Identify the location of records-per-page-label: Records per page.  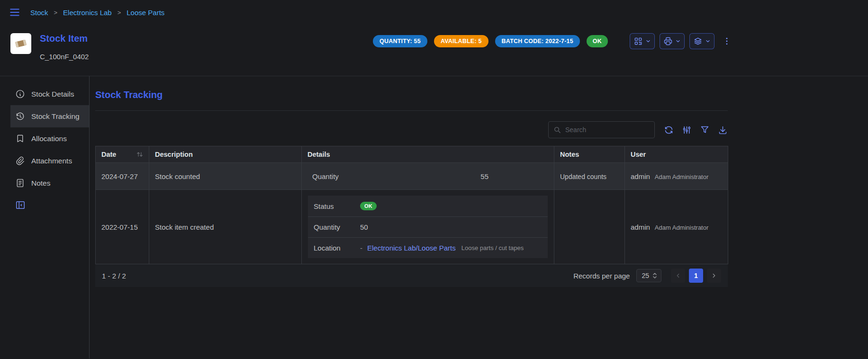
(602, 276).